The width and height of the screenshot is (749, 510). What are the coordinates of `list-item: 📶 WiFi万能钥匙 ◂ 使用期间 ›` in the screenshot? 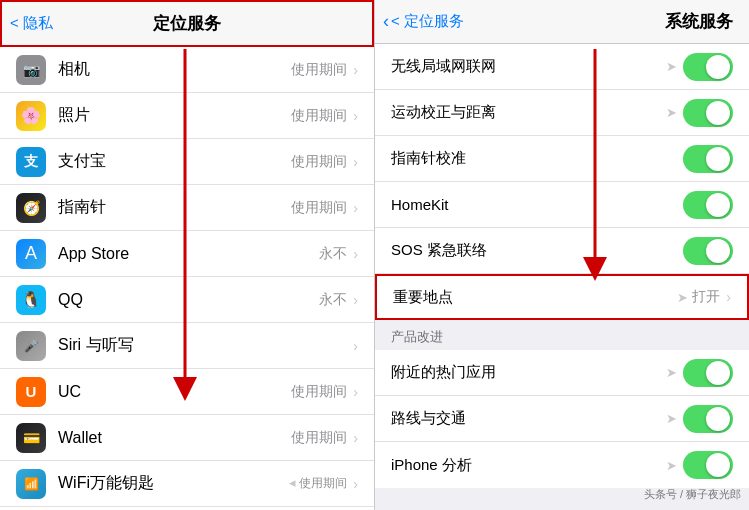 It's located at (187, 484).